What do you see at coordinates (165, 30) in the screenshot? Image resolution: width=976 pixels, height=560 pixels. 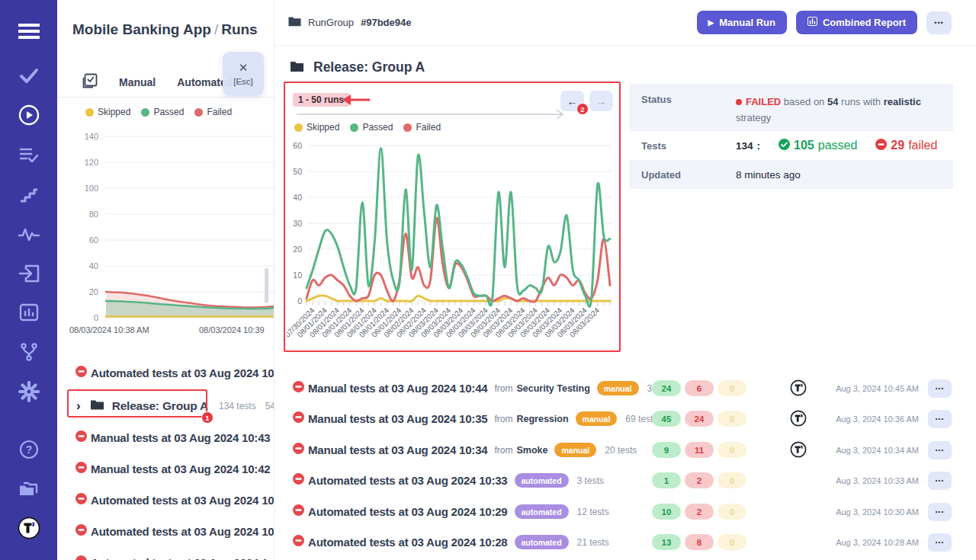 I see `breadcrumb: Mobile Banking App/Runs` at bounding box center [165, 30].